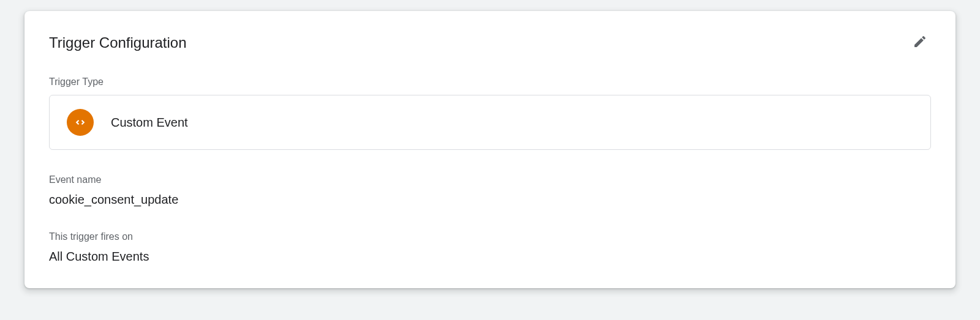  What do you see at coordinates (80, 122) in the screenshot?
I see `code-icon` at bounding box center [80, 122].